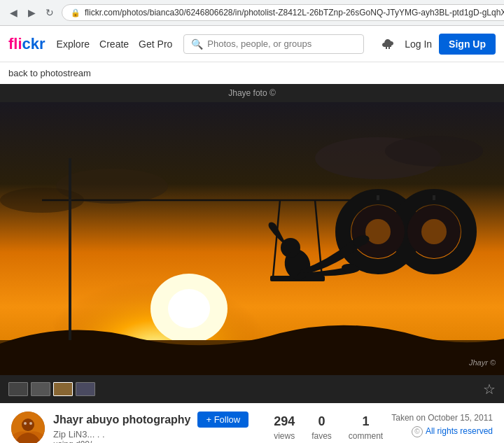 This screenshot has height=443, width=504. I want to click on views-value: 294, so click(284, 421).